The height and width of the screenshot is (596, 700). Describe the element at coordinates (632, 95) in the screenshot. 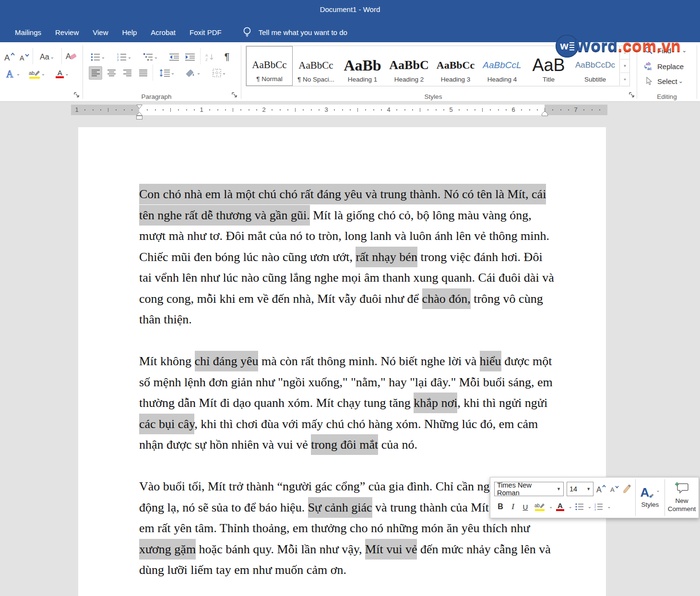

I see `styles-dialog-launcher` at that location.